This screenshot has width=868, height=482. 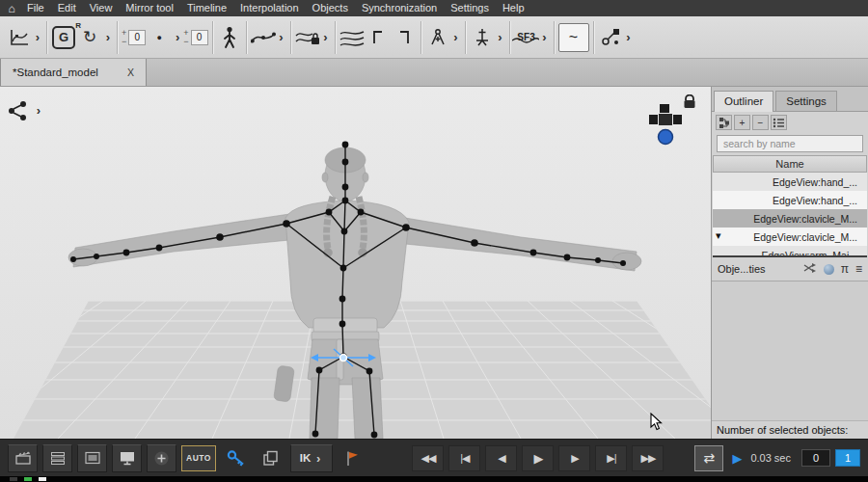 I want to click on add-keyframe-button, so click(x=162, y=459).